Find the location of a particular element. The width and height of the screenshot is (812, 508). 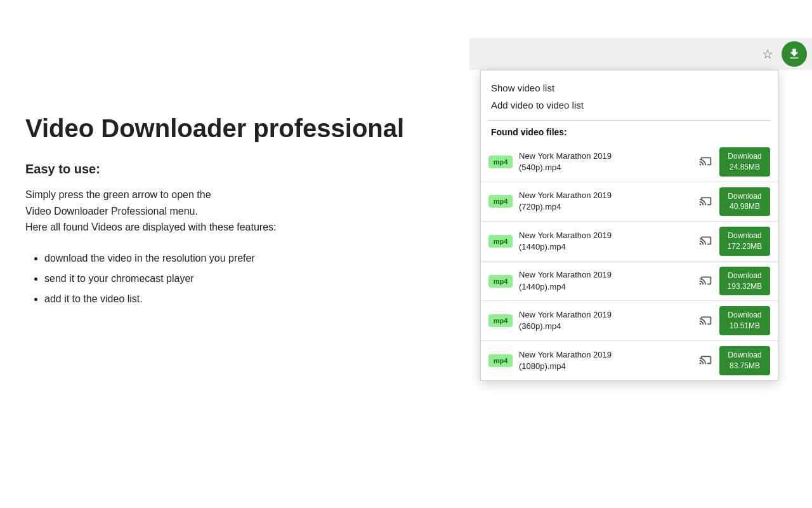

found-label: Found video files: is located at coordinates (629, 131).